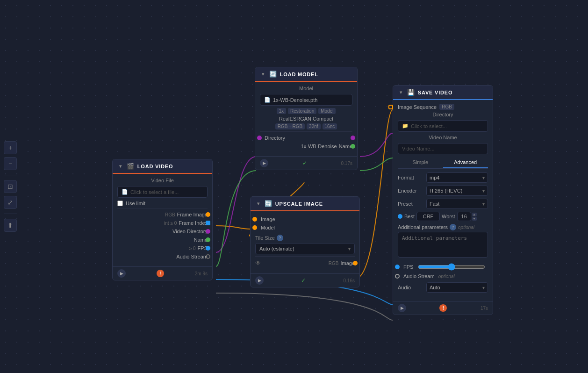 The image size is (588, 373). Describe the element at coordinates (295, 100) in the screenshot. I see `model-file-value: 1x-WB-Denoise.pth` at that location.